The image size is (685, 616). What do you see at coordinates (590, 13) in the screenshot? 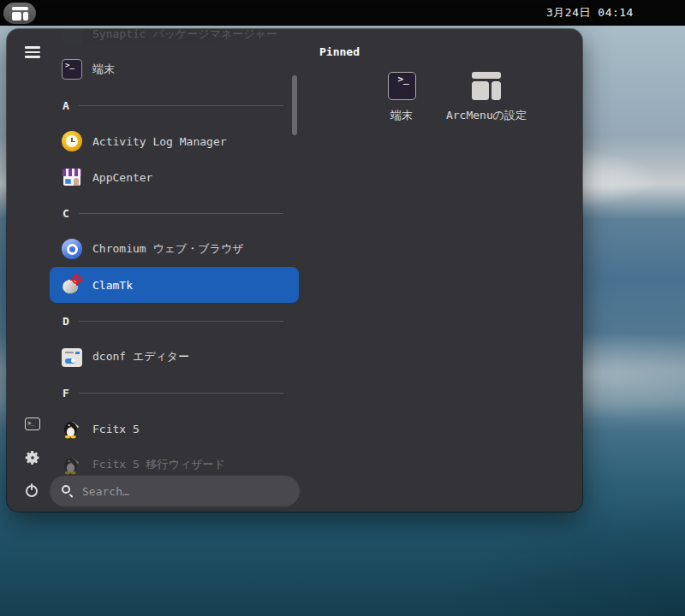
I see `clock: 3月24日 04:14` at bounding box center [590, 13].